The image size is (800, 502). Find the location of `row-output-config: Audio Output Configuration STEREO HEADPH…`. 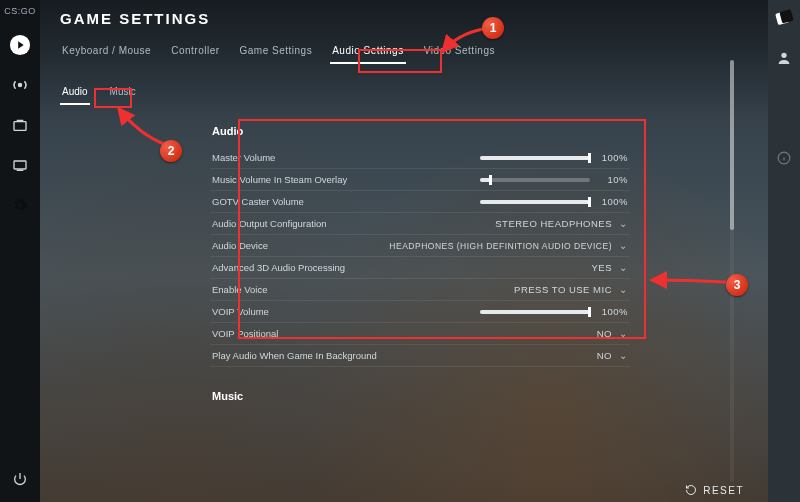

row-output-config: Audio Output Configuration STEREO HEADPH… is located at coordinates (420, 224).